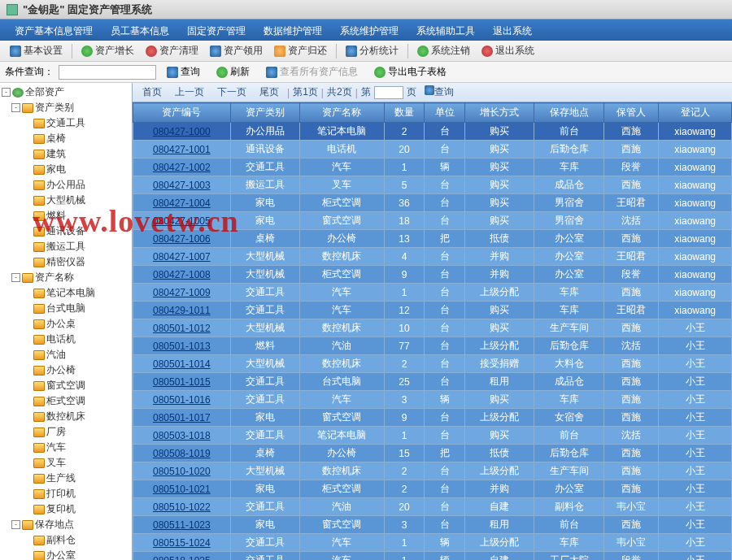 The width and height of the screenshot is (732, 560). Describe the element at coordinates (631, 113) in the screenshot. I see `column-header: 保管人` at that location.